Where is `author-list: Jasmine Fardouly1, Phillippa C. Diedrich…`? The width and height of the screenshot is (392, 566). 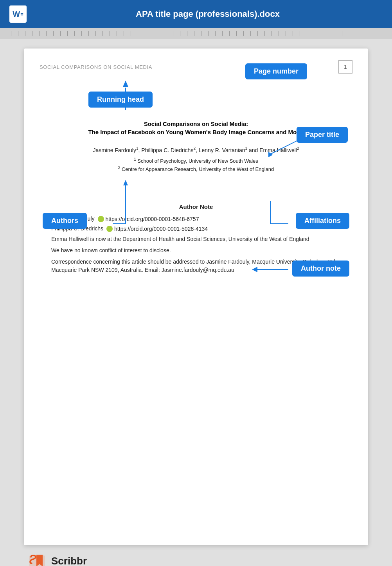
author-list: Jasmine Fardouly1, Phillippa C. Diedrich… is located at coordinates (196, 150).